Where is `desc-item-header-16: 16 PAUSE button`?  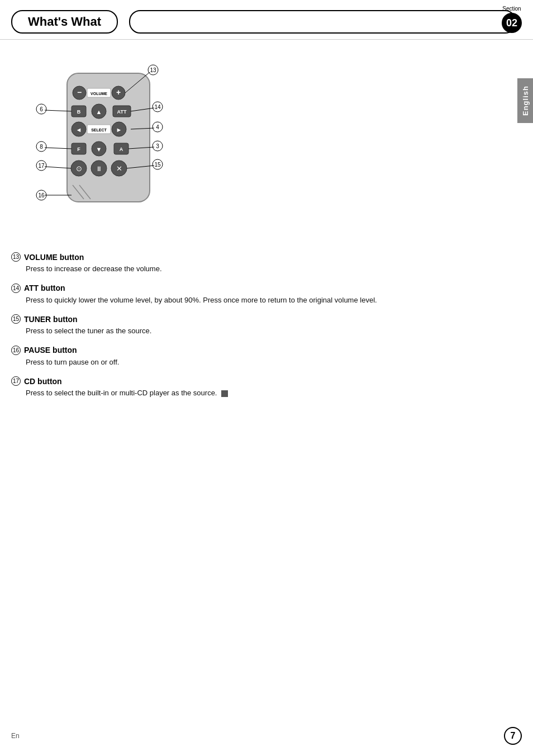 desc-item-header-16: 16 PAUSE button is located at coordinates (266, 350).